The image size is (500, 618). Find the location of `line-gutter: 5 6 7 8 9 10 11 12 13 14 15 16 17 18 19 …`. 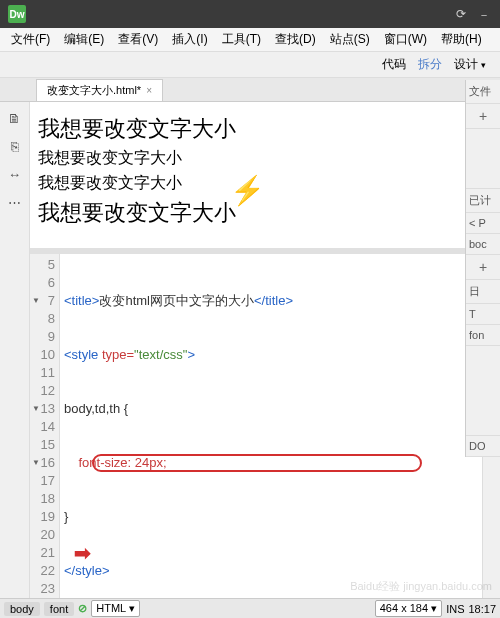

line-gutter: 5 6 7 8 9 10 11 12 13 14 15 16 17 18 19 … is located at coordinates (45, 426).